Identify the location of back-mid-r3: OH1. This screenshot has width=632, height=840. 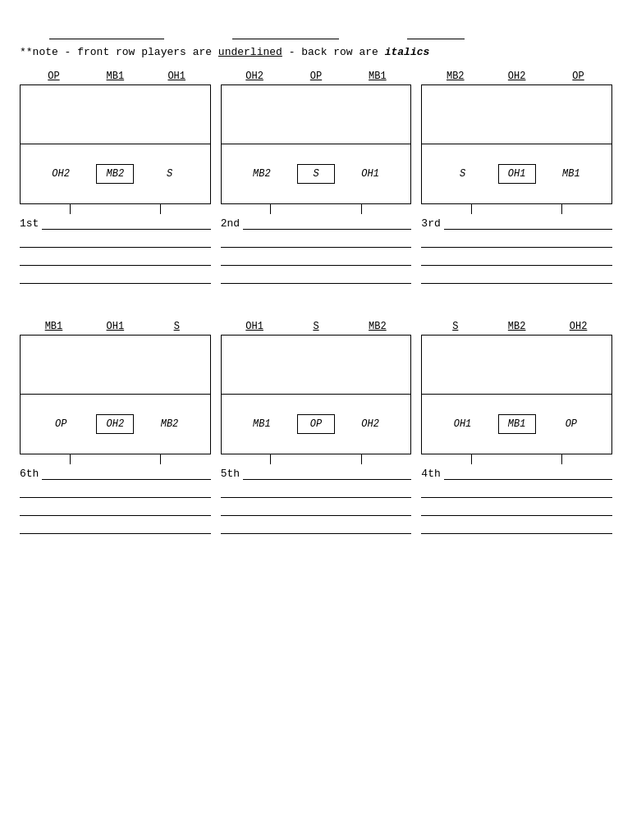
(517, 174).